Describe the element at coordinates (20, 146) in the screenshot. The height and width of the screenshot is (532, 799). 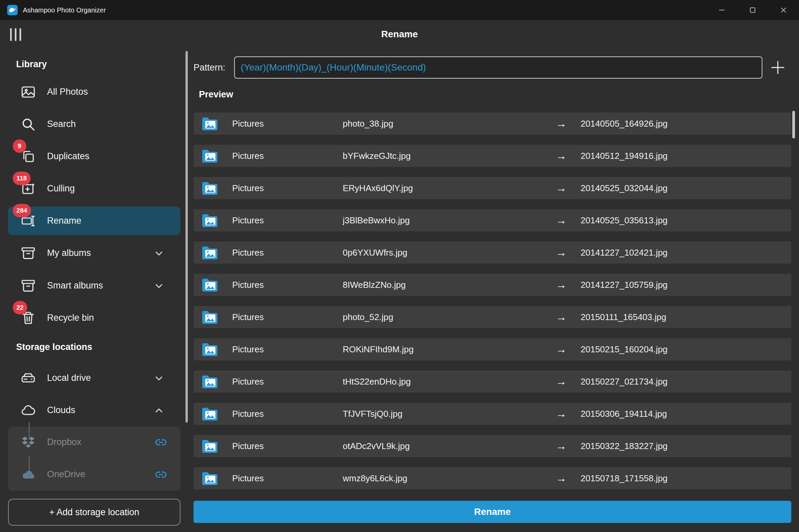
I see `duplicates-badge: 9` at that location.